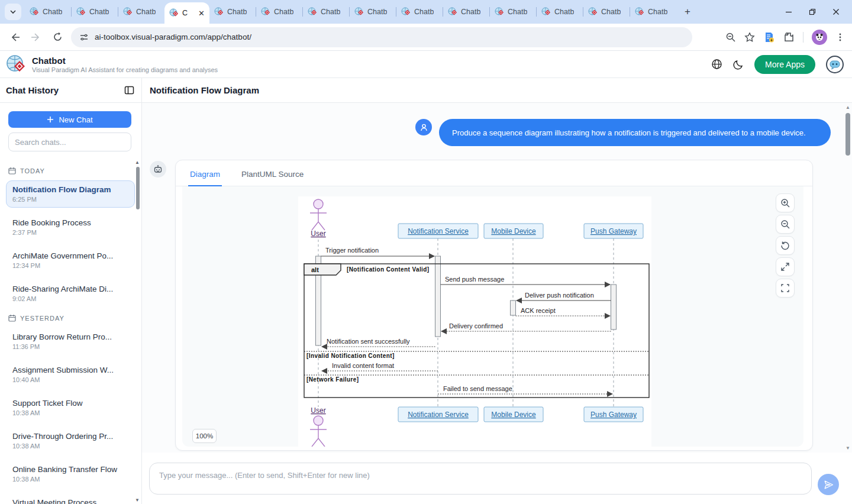  I want to click on browser-menu-kebab-icon, so click(840, 37).